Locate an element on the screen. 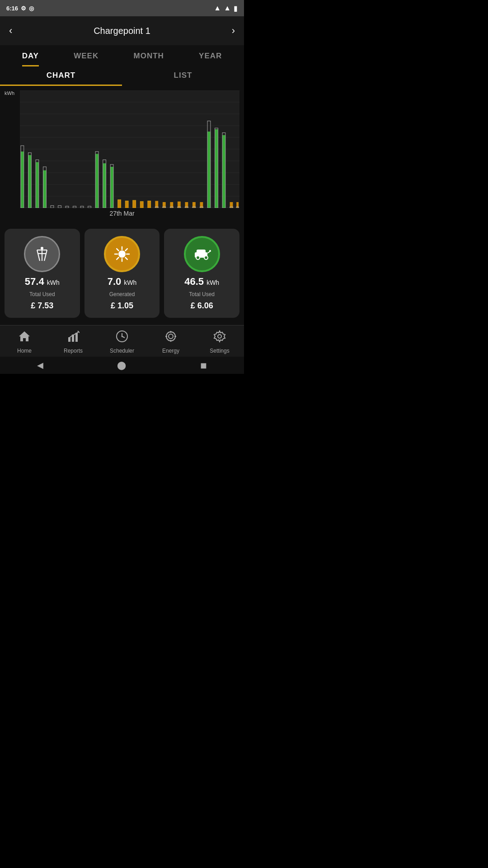 This screenshot has width=488, height=868. bottom-nav: Home Reports Scheduler is located at coordinates (122, 341).